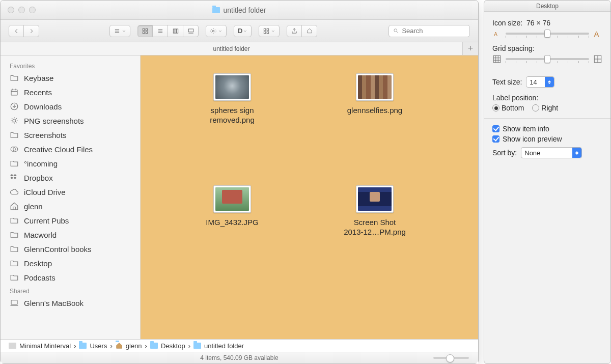 The height and width of the screenshot is (364, 611). Describe the element at coordinates (45, 346) in the screenshot. I see `crumb-label: Minimal Minterval` at that location.